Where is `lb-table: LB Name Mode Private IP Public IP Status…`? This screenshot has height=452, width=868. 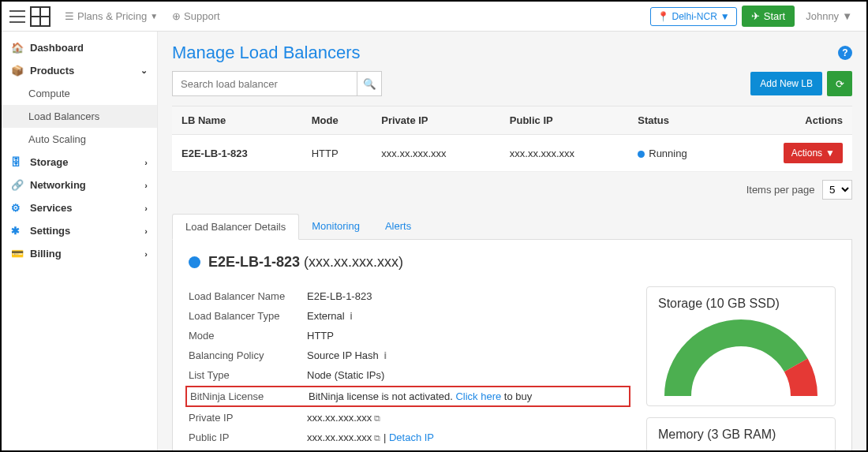
lb-table: LB Name Mode Private IP Public IP Status… is located at coordinates (512, 139).